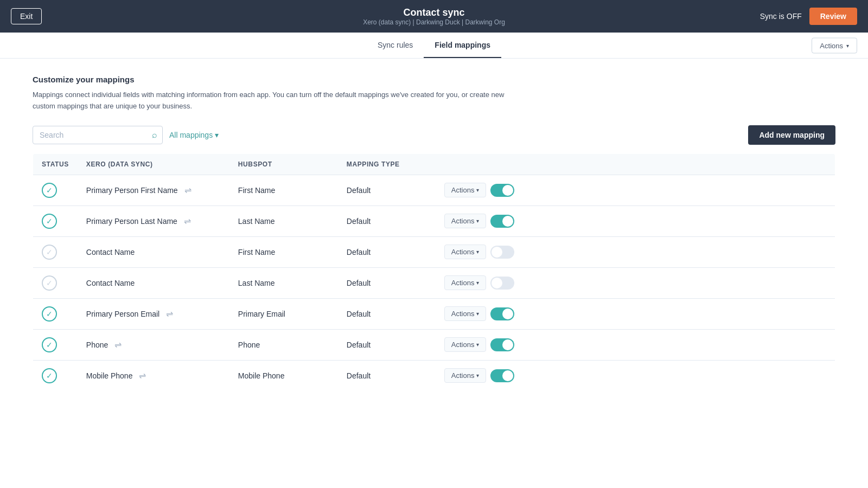  What do you see at coordinates (277, 101) in the screenshot?
I see `section-description: Mappings connect individual fields with …` at bounding box center [277, 101].